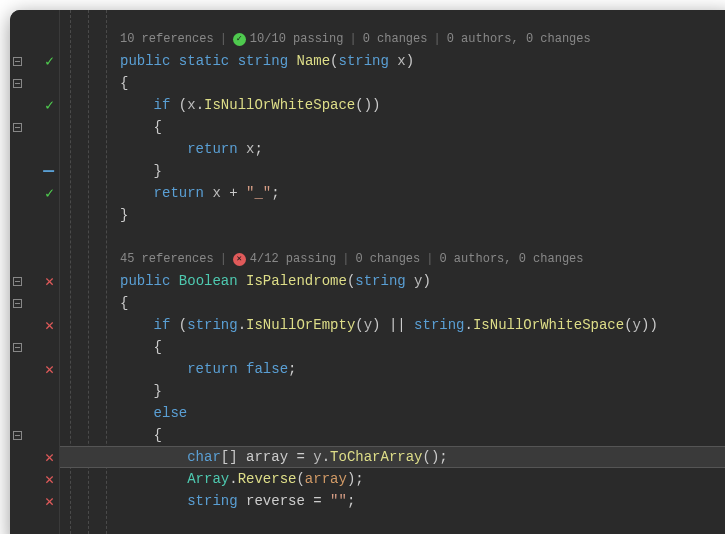 The image size is (725, 534). What do you see at coordinates (392, 479) in the screenshot?
I see `code-line: Array.Reverse(array);` at bounding box center [392, 479].